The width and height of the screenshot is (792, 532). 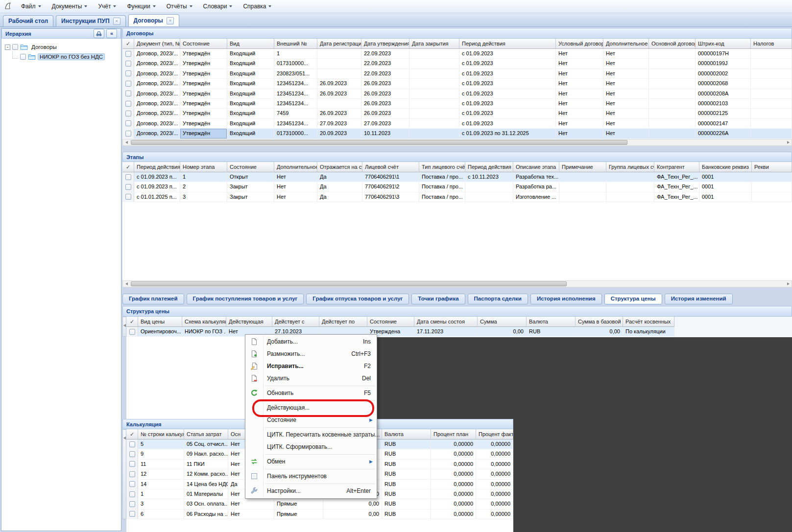 What do you see at coordinates (31, 6) in the screenshot?
I see `menubar-item-1: Файл` at bounding box center [31, 6].